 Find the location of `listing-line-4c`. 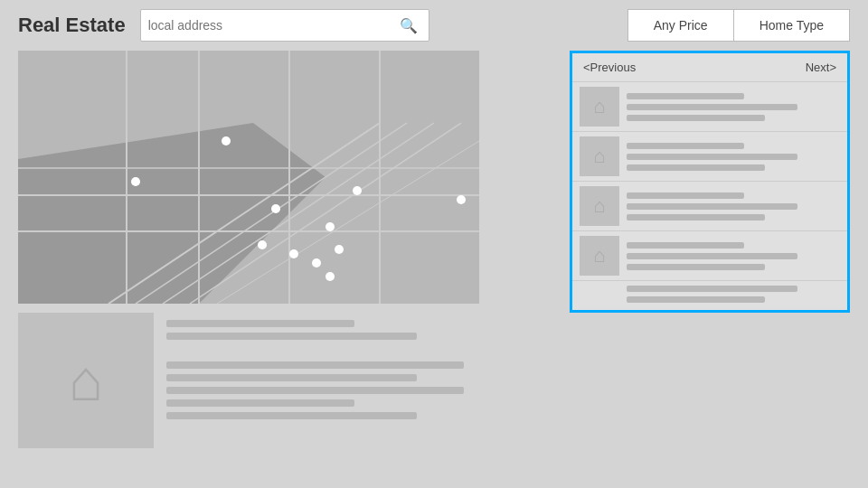

listing-line-4c is located at coordinates (696, 267).